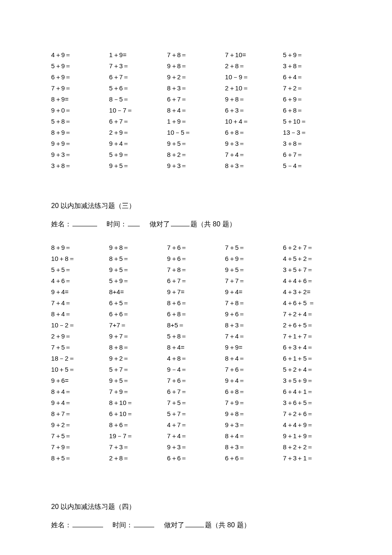 This screenshot has width=392, height=555. What do you see at coordinates (138, 336) in the screenshot?
I see `math-problem: 9＋7＝` at bounding box center [138, 336].